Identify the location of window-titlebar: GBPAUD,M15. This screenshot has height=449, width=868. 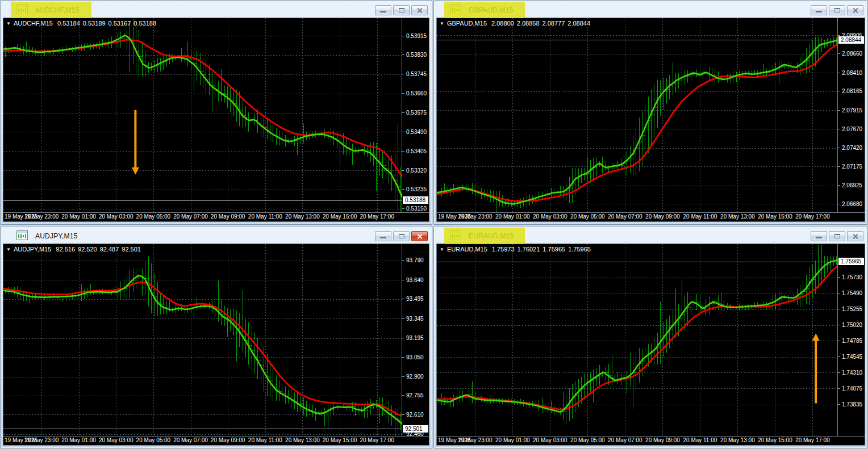
(651, 10).